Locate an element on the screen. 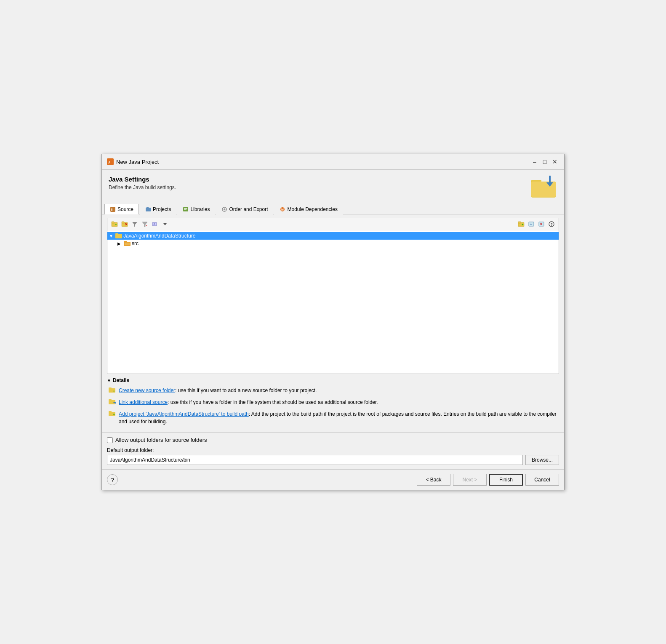  tree-toolbar: + × × J is located at coordinates (333, 224).